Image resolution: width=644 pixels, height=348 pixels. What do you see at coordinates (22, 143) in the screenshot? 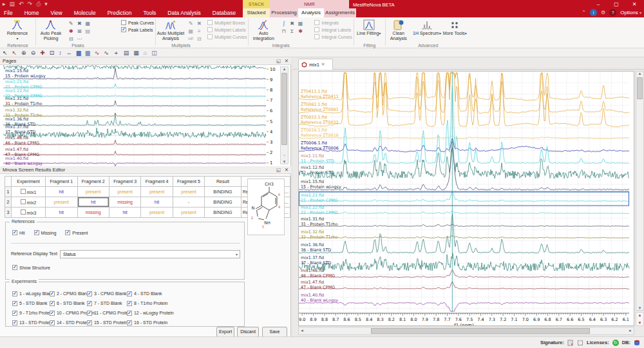
I see `trace-label: 46 - Blank CPMG` at bounding box center [22, 143].